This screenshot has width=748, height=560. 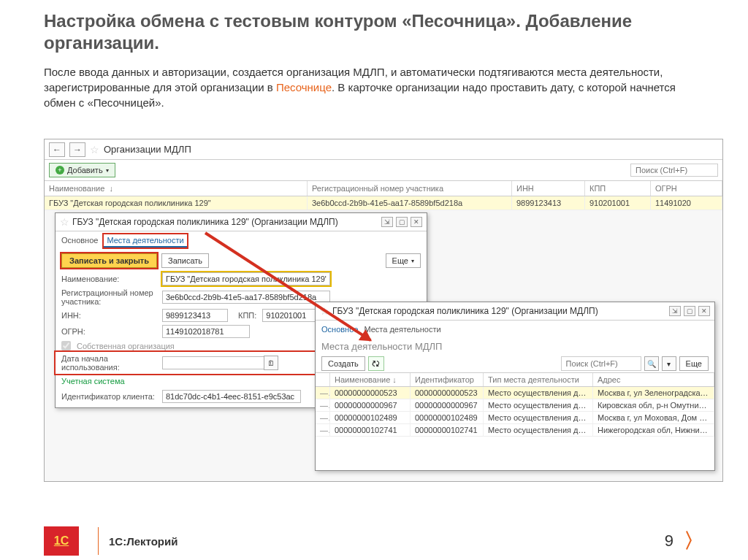 I want to click on slide-footer: 1C 1С:Лекторий 9 〉, so click(x=374, y=541).